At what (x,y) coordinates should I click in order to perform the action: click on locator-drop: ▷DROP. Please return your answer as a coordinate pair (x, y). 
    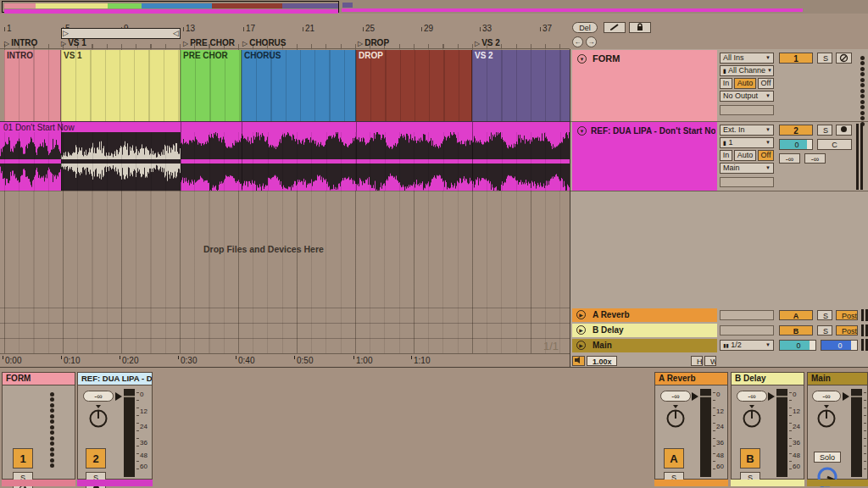
    Looking at the image, I should click on (373, 42).